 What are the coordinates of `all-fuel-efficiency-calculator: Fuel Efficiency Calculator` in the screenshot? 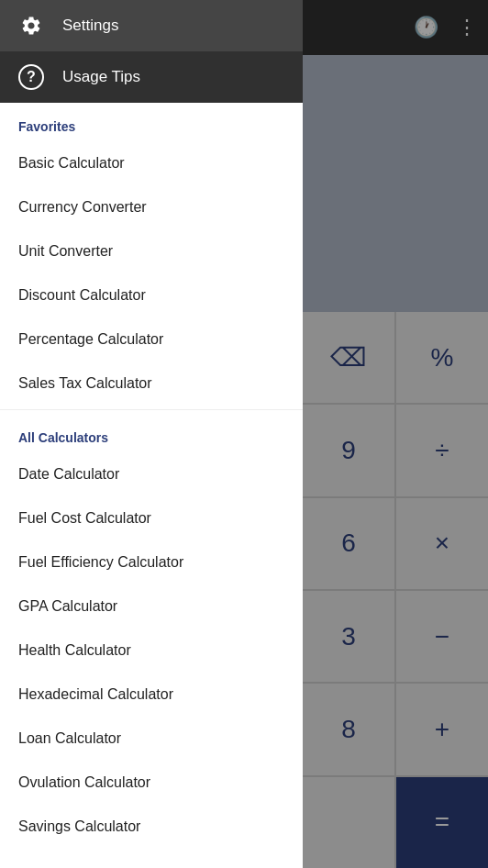 It's located at (151, 562).